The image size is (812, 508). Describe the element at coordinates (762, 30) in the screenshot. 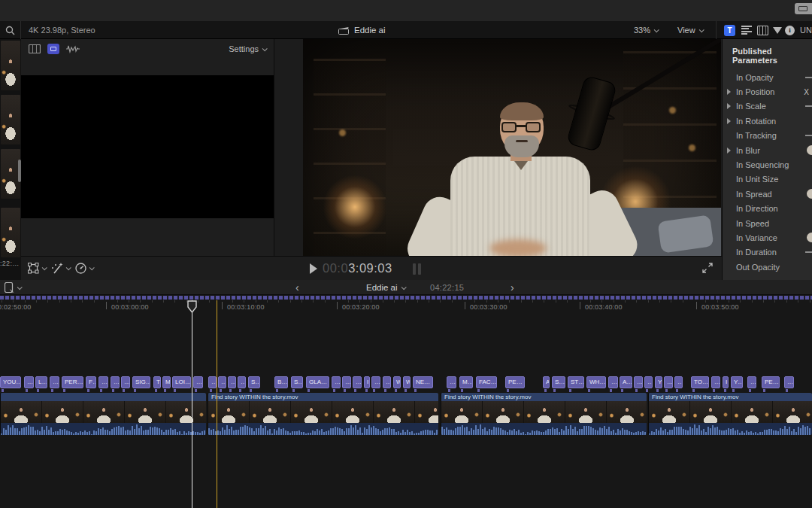

I see `video-inspector-button` at that location.